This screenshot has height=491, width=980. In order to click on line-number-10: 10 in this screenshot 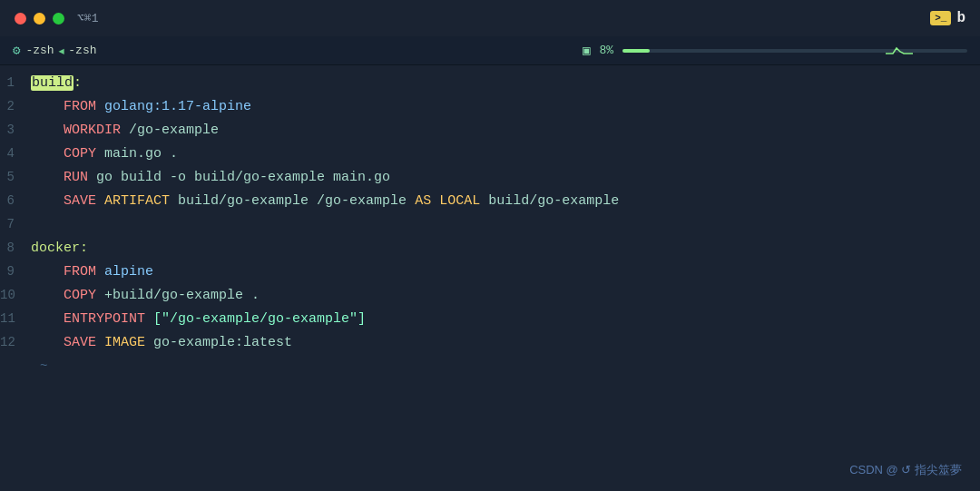, I will do `click(15, 296)`.